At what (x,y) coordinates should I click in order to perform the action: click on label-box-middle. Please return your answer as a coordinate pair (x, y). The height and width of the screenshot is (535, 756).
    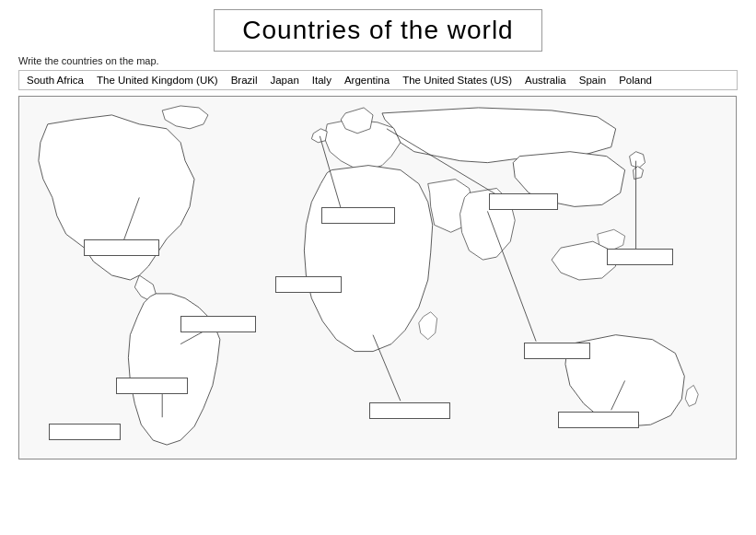
    Looking at the image, I should click on (557, 351).